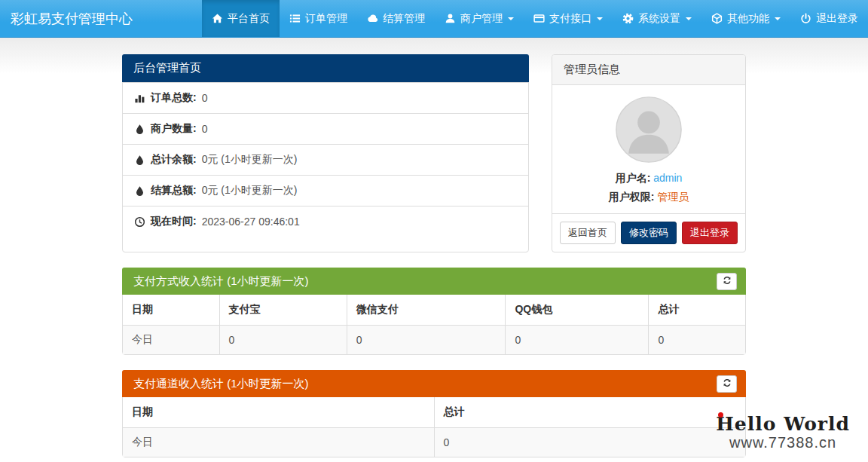 This screenshot has width=868, height=462. What do you see at coordinates (659, 19) in the screenshot?
I see `nav-item-label: 系统设置` at bounding box center [659, 19].